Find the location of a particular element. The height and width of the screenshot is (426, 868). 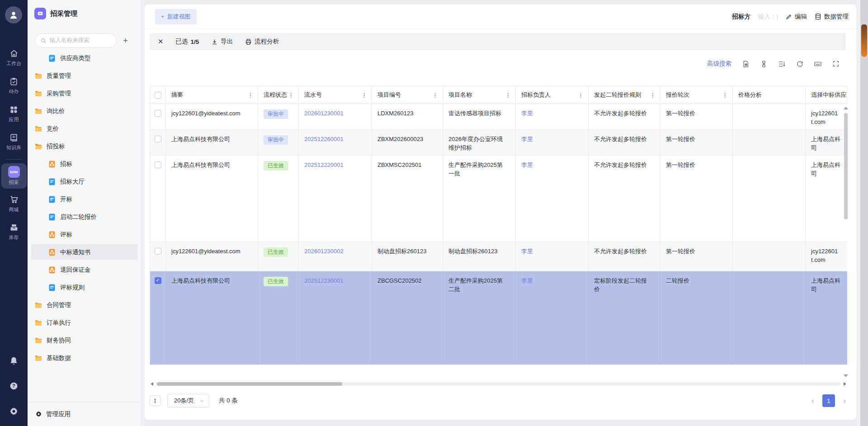

column-header: 发起二轮报价规则⋮ is located at coordinates (625, 95).